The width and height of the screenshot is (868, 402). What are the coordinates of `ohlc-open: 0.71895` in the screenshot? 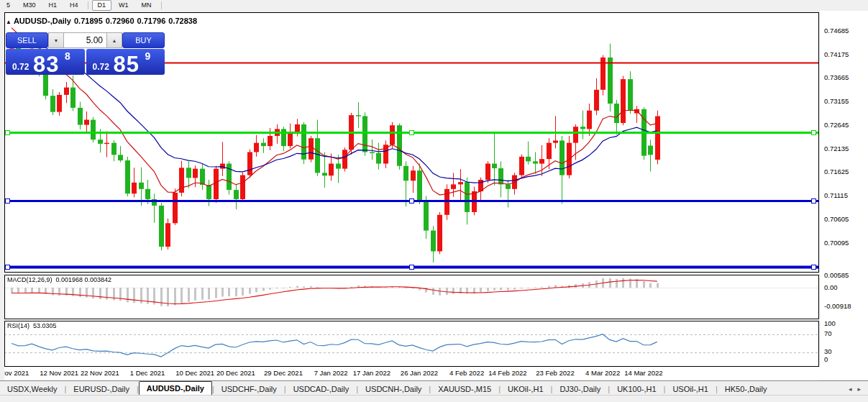 It's located at (88, 21).